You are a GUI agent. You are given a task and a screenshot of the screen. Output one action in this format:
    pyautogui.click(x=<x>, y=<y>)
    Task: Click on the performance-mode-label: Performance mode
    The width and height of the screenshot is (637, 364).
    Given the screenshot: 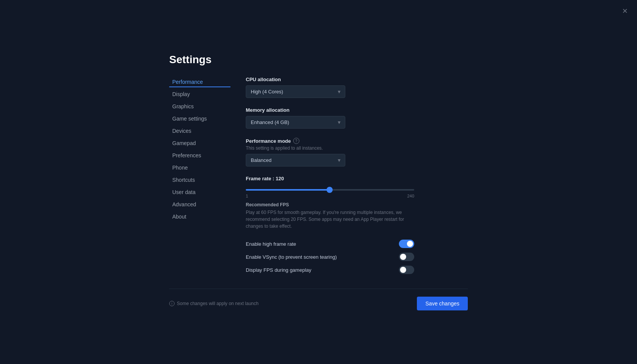 What is the action you would take?
    pyautogui.click(x=268, y=141)
    